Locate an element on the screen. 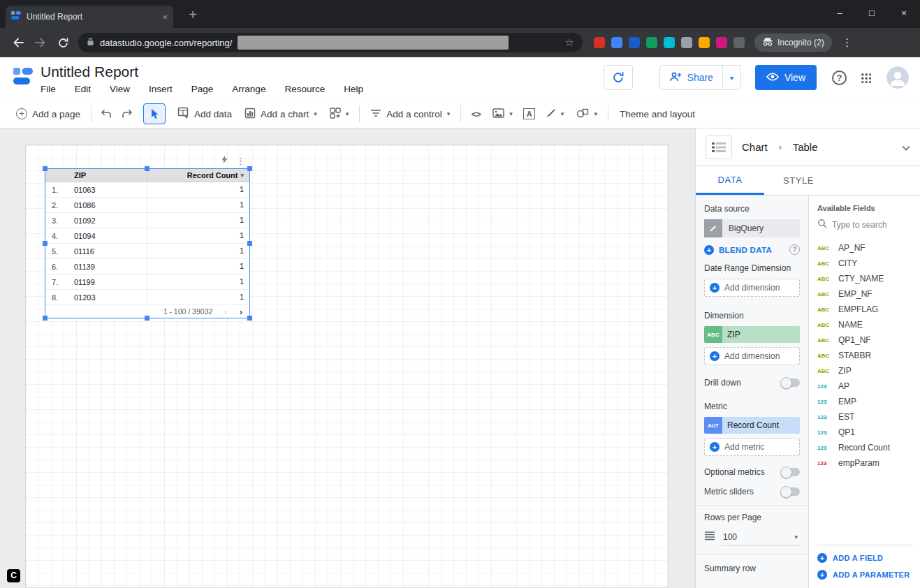  rows-per-page-select: 100▾ is located at coordinates (760, 537).